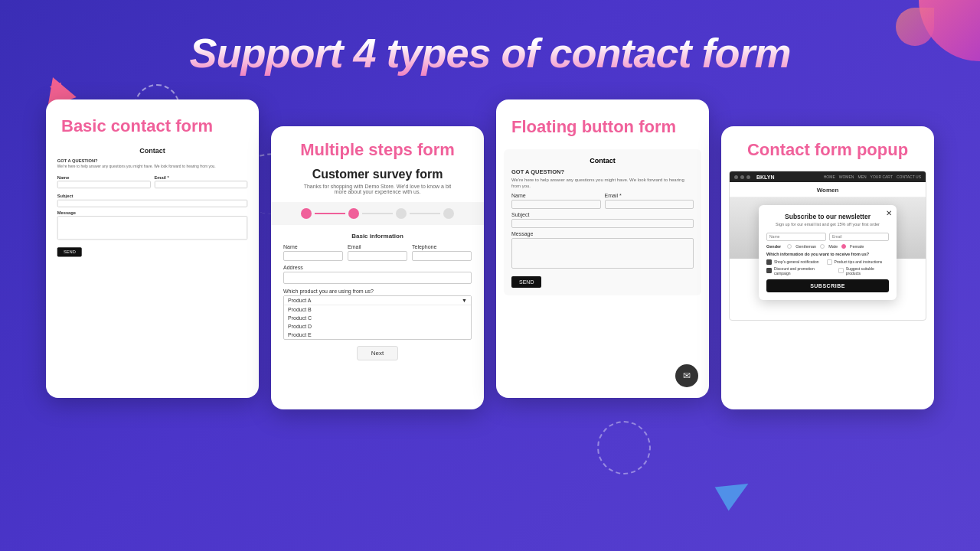  What do you see at coordinates (603, 214) in the screenshot?
I see `ff-subject-label: Subject` at bounding box center [603, 214].